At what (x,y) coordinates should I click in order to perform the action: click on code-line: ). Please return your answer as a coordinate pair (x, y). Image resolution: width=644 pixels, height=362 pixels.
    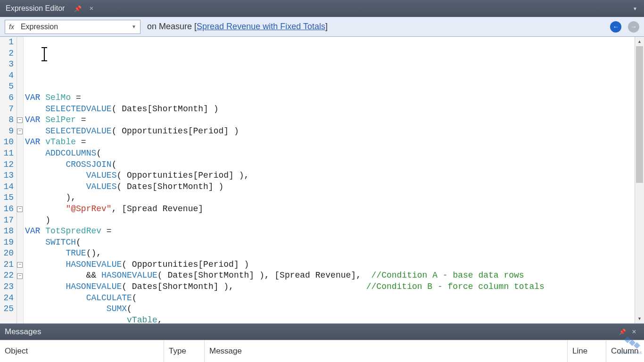
    Looking at the image, I should click on (330, 221).